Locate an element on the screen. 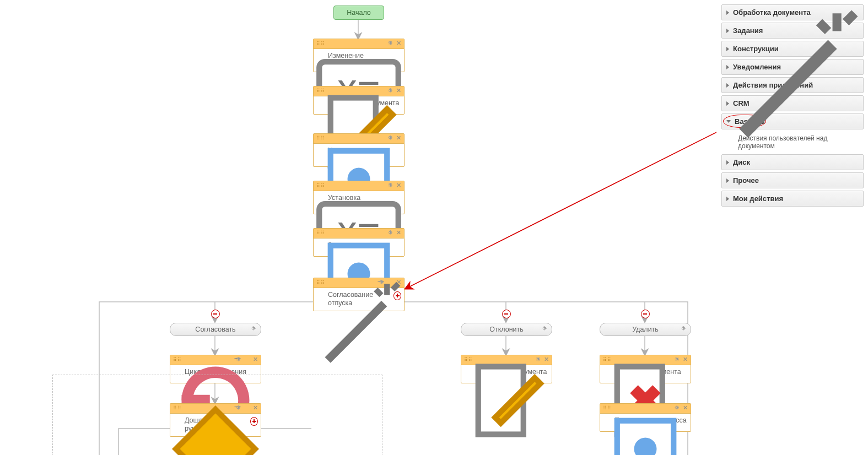 Image resolution: width=868 pixels, height=455 pixels. node-log-report: ⠿⠿ ✕ Запись в отчет is located at coordinates (359, 242).